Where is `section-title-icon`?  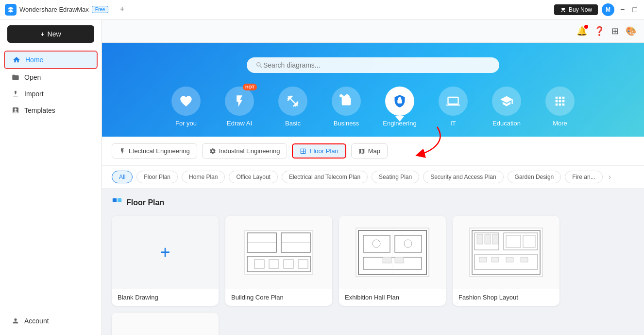 section-title-icon is located at coordinates (117, 203).